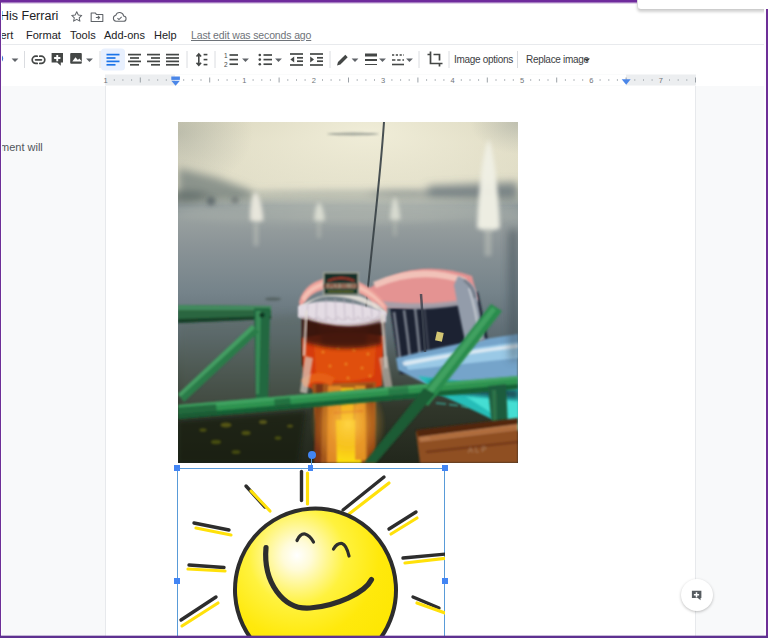 The width and height of the screenshot is (768, 638). What do you see at coordinates (341, 286) in the screenshot?
I see `svg-text: SUPER DELUXE` at bounding box center [341, 286].